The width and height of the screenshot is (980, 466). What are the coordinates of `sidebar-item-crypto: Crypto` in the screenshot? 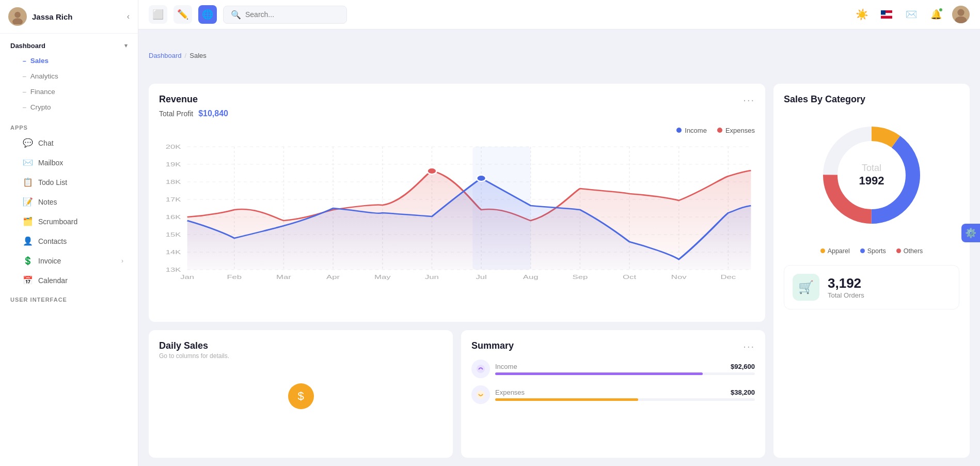 It's located at (69, 107).